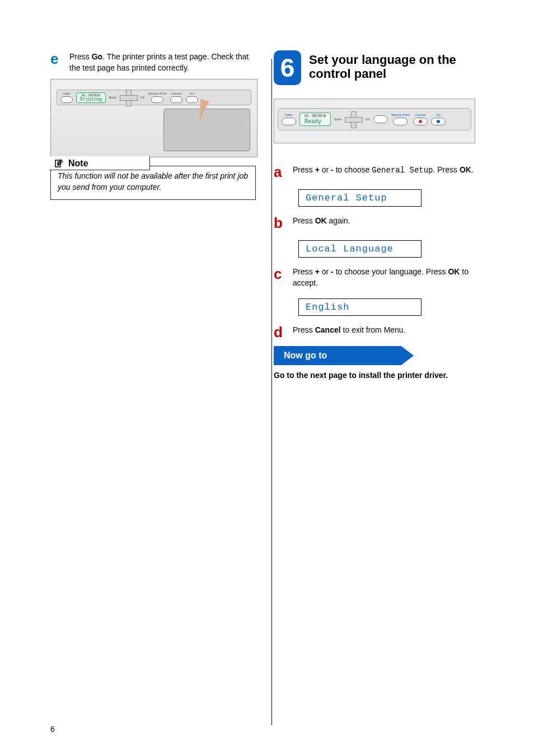  I want to click on printer-body-icon, so click(207, 130).